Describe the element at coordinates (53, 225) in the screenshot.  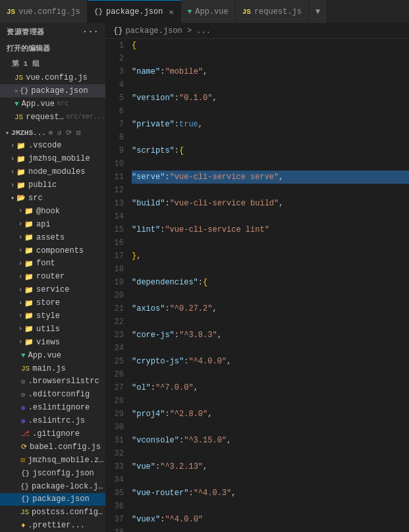
I see `folder-api: 📁 api` at that location.